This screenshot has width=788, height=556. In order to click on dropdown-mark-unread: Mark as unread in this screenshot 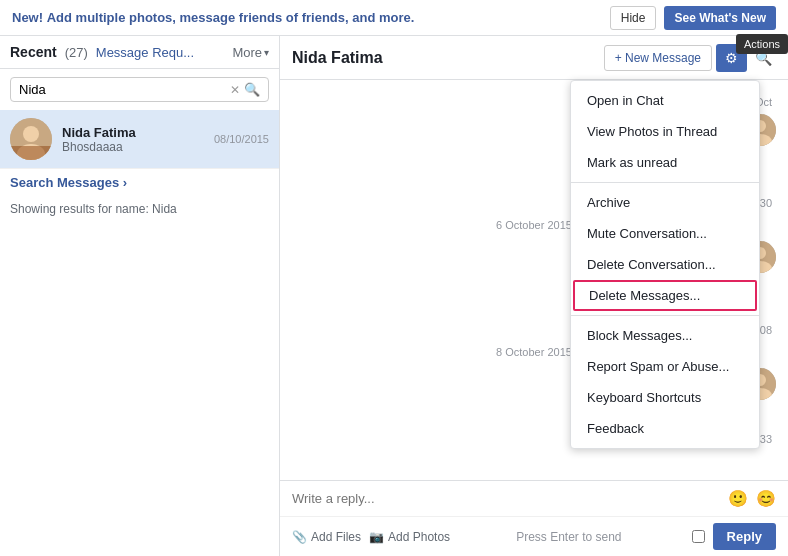, I will do `click(665, 162)`.